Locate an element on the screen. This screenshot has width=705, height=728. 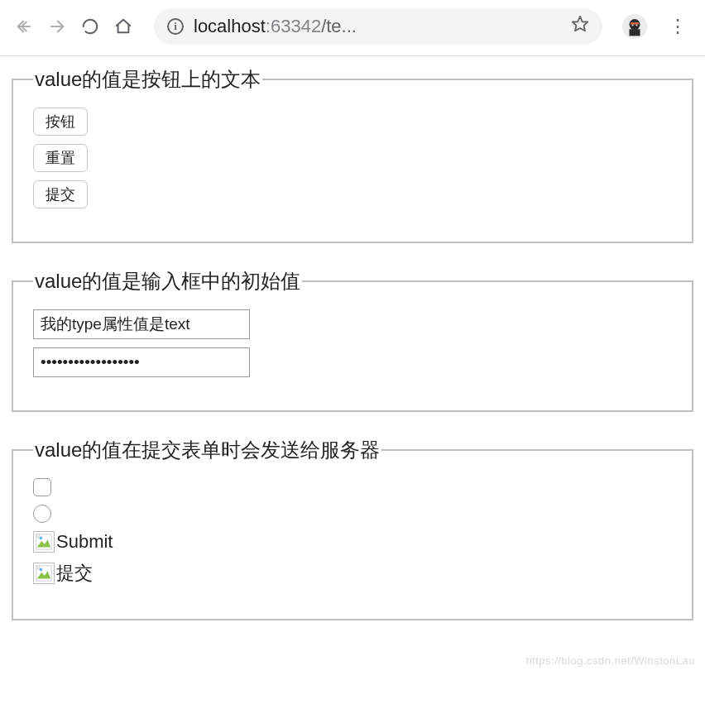
profile-avatar is located at coordinates (635, 26).